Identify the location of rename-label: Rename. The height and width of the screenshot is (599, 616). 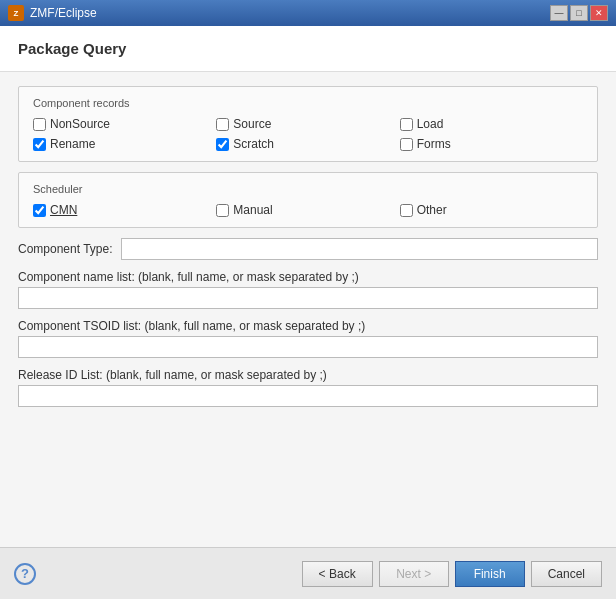
(72, 144).